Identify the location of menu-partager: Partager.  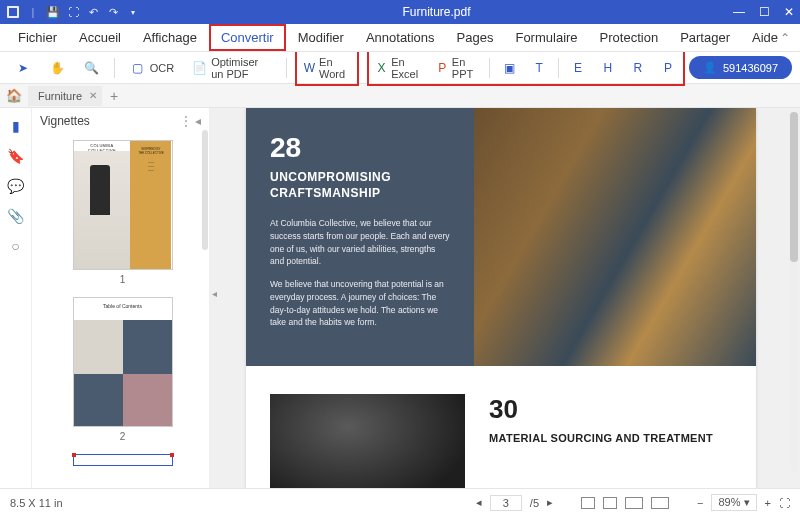
(705, 38).